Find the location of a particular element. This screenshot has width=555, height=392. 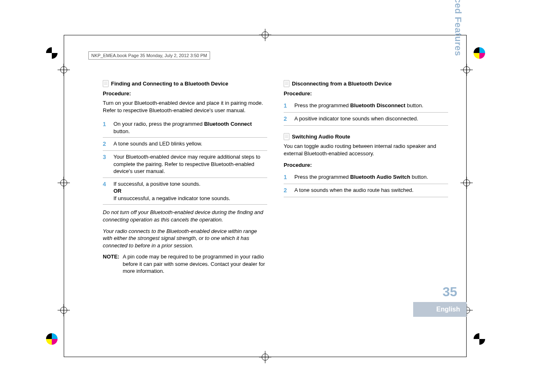

intro-paragraph: You can toggle audio routing between int… is located at coordinates (366, 150).